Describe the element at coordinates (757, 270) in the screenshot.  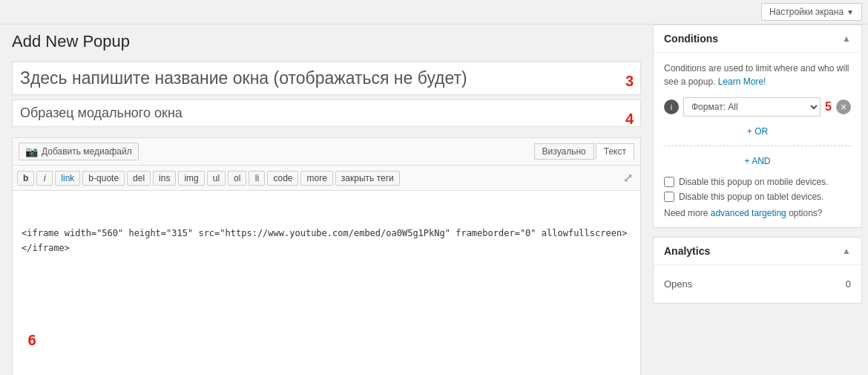
I see `analytics-section: Analytics ▲ Opens 0` at that location.